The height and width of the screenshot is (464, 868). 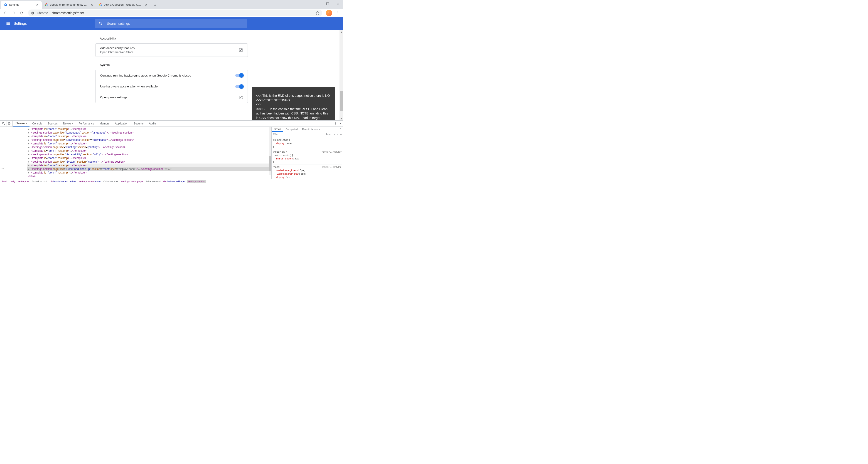 What do you see at coordinates (287, 170) in the screenshot?
I see `css-property: -webkit-margin-end` at bounding box center [287, 170].